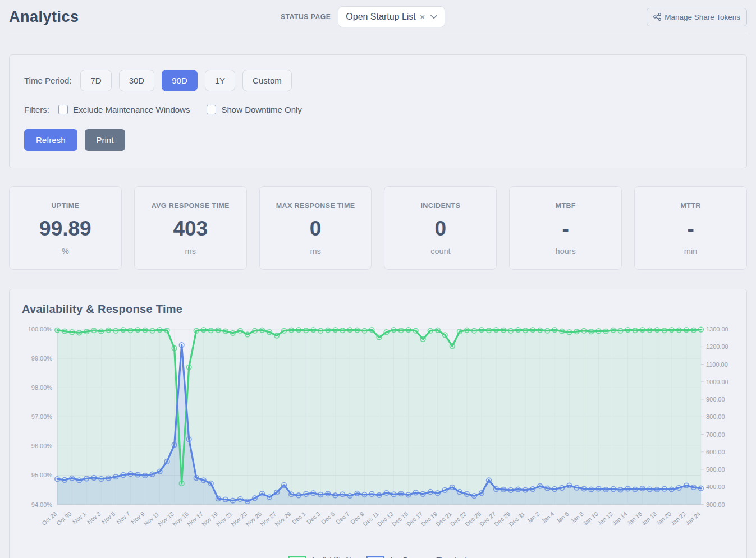 The width and height of the screenshot is (756, 558). I want to click on svg-text: 1100.00, so click(717, 365).